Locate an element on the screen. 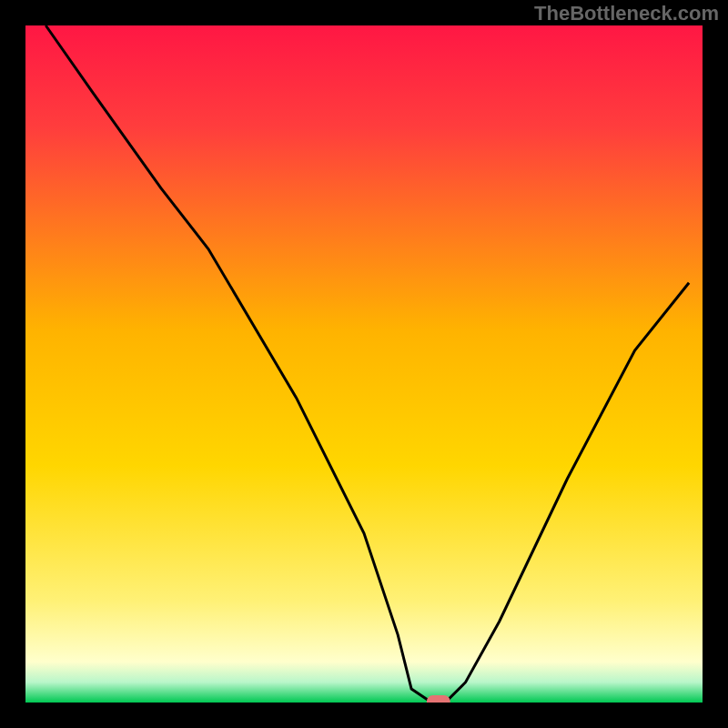  border-right is located at coordinates (715, 364).